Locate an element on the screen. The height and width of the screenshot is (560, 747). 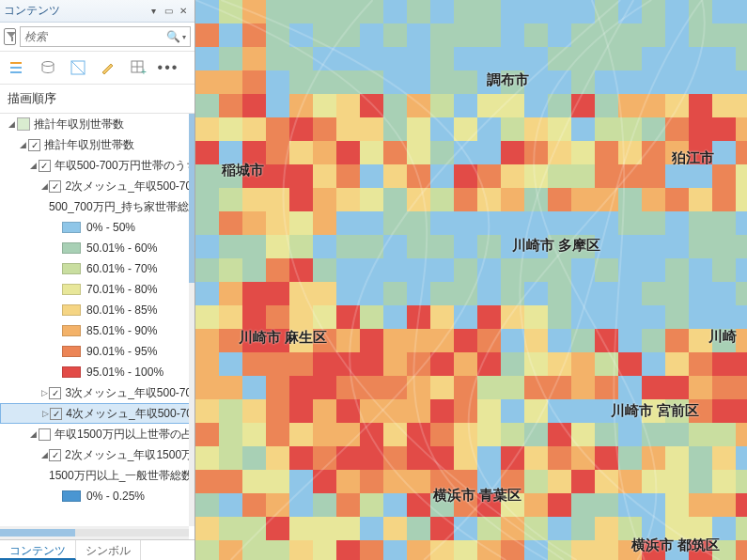
legend-label: 90.01% - 95% is located at coordinates (122, 351).